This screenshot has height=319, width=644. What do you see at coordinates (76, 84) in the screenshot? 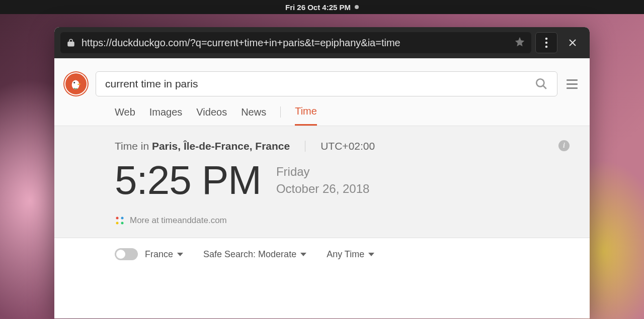
I see `duckduckgo-logo` at bounding box center [76, 84].